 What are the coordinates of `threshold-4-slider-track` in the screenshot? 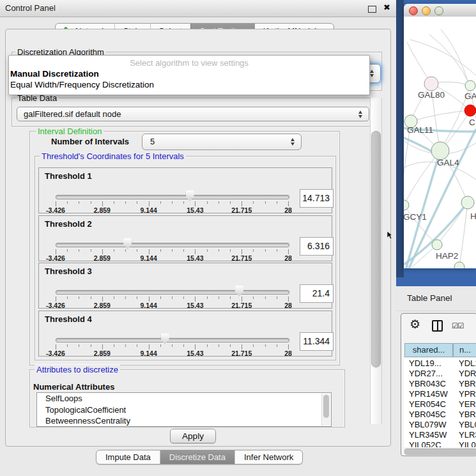 It's located at (173, 340).